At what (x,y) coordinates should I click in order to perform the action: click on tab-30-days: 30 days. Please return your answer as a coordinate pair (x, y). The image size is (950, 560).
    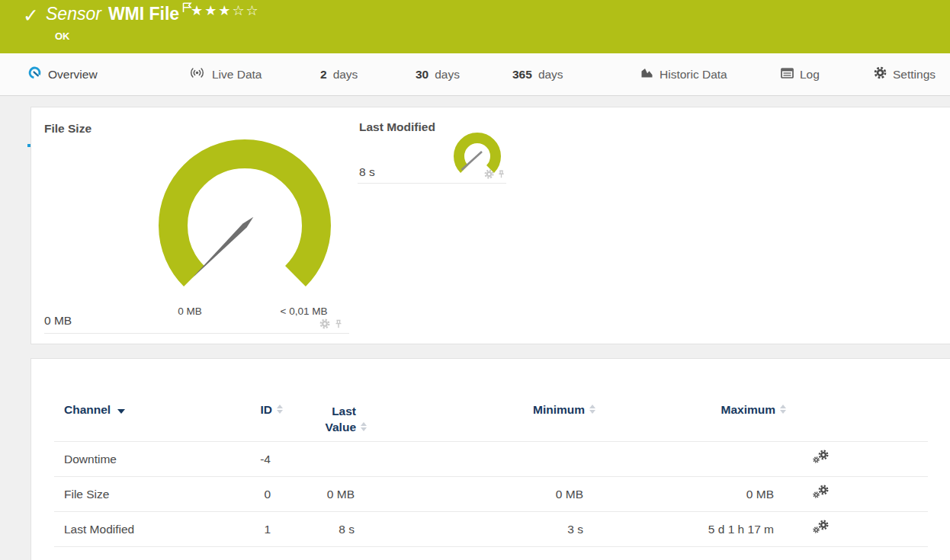
    Looking at the image, I should click on (438, 75).